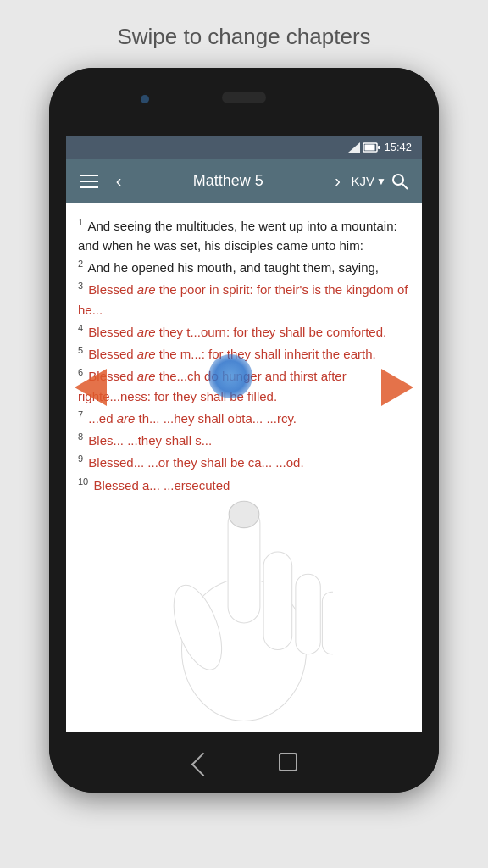 This screenshot has width=488, height=868. What do you see at coordinates (201, 762) in the screenshot?
I see `nav-back-button` at bounding box center [201, 762].